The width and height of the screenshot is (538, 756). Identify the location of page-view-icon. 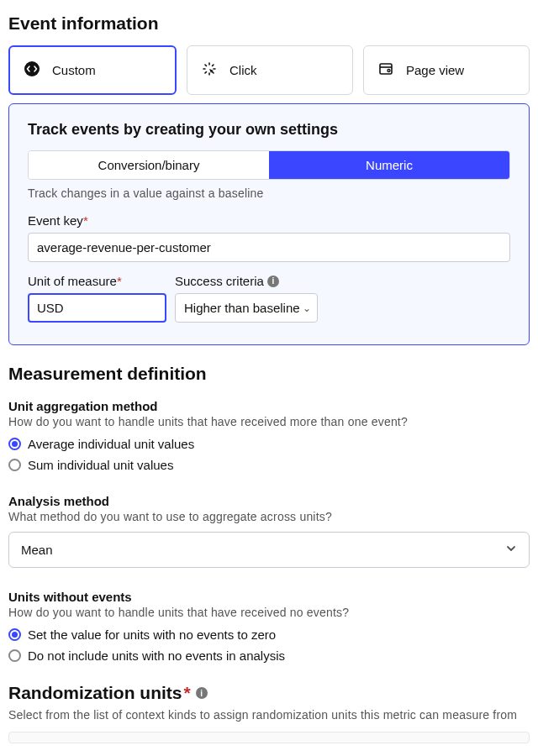
(386, 71).